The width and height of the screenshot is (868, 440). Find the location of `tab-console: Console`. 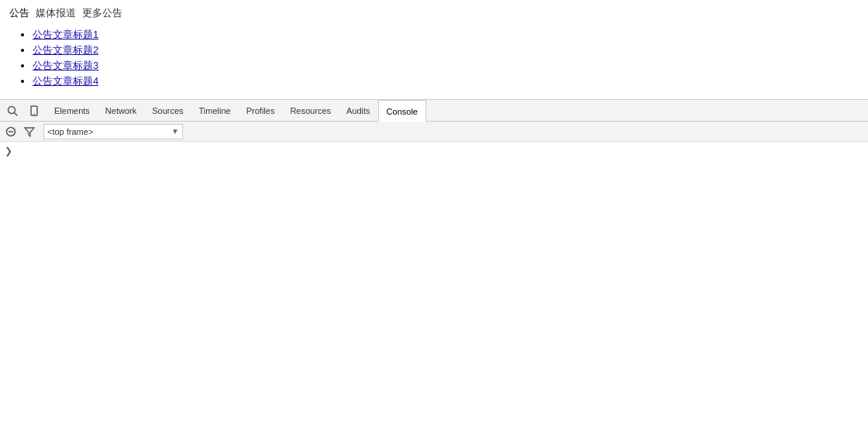

tab-console: Console is located at coordinates (402, 111).